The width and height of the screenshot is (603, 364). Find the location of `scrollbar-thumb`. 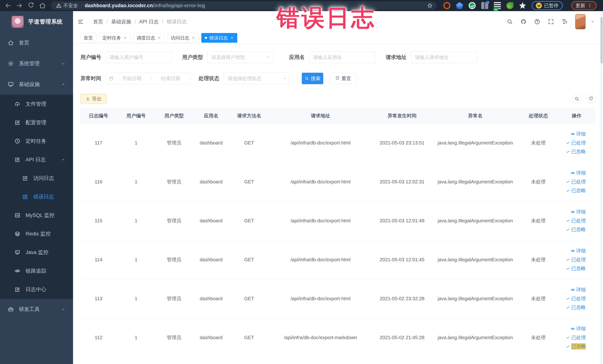

scrollbar-thumb is located at coordinates (602, 40).